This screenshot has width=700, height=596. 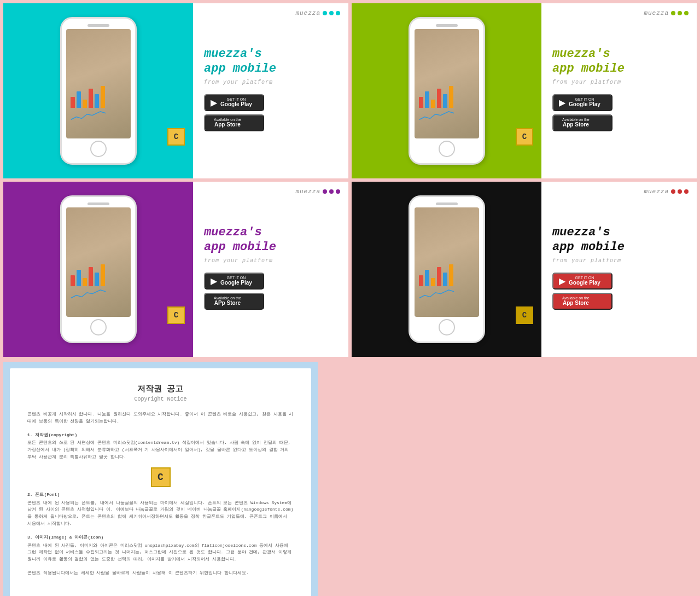 What do you see at coordinates (656, 192) in the screenshot?
I see `muezza-label-black: muezza` at bounding box center [656, 192].